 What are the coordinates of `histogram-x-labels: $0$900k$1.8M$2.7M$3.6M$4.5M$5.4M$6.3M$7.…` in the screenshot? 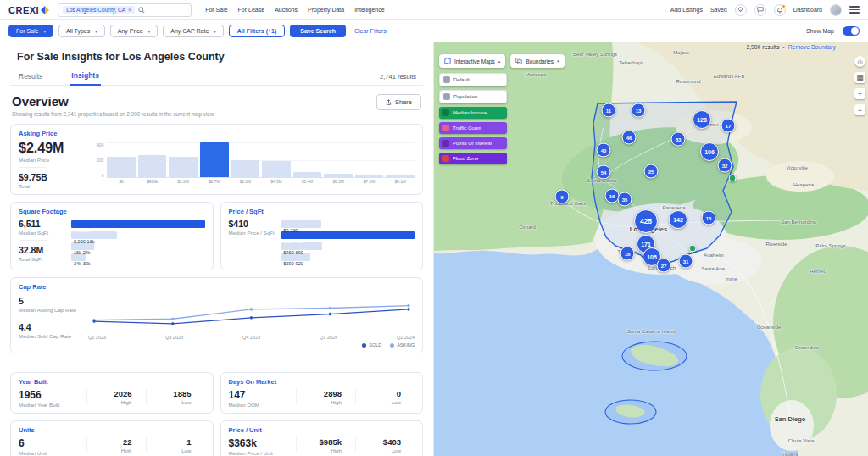 It's located at (261, 181).